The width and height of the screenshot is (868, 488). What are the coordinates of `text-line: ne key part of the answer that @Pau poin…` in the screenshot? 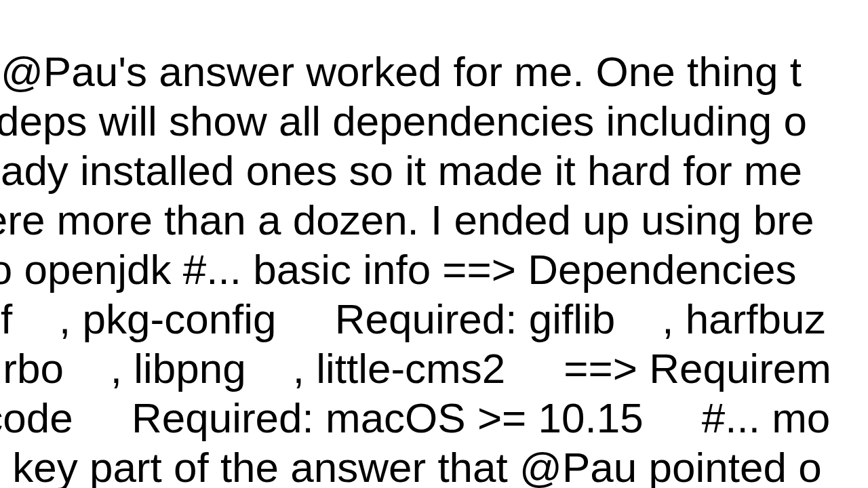 It's located at (411, 466).